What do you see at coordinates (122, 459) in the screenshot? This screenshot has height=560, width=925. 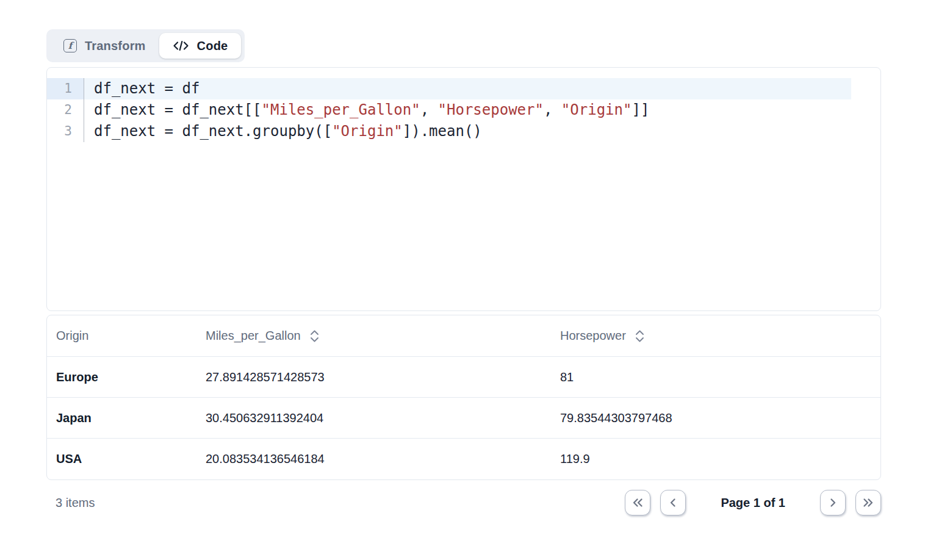 I see `cell-origin: USA` at bounding box center [122, 459].